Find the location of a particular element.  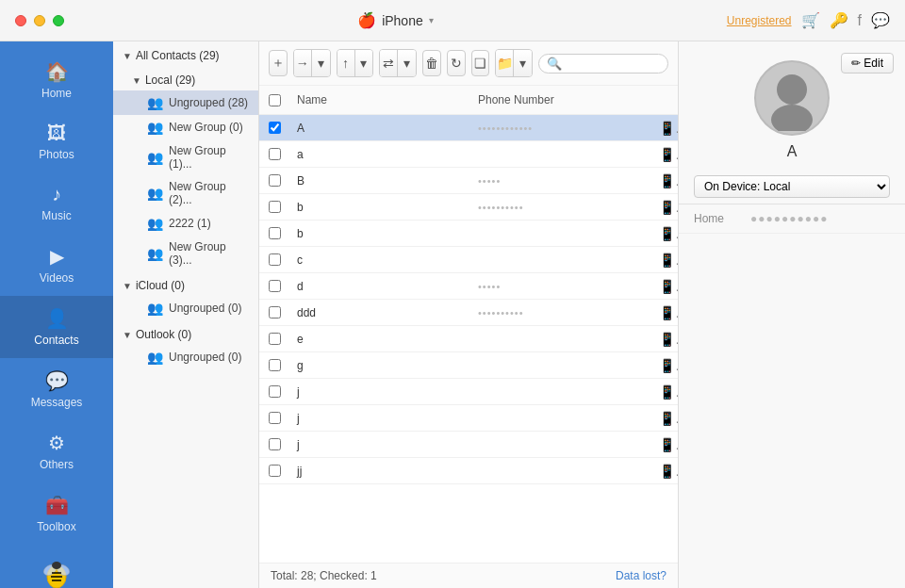

data-lost-link: Data lost? is located at coordinates (641, 576).